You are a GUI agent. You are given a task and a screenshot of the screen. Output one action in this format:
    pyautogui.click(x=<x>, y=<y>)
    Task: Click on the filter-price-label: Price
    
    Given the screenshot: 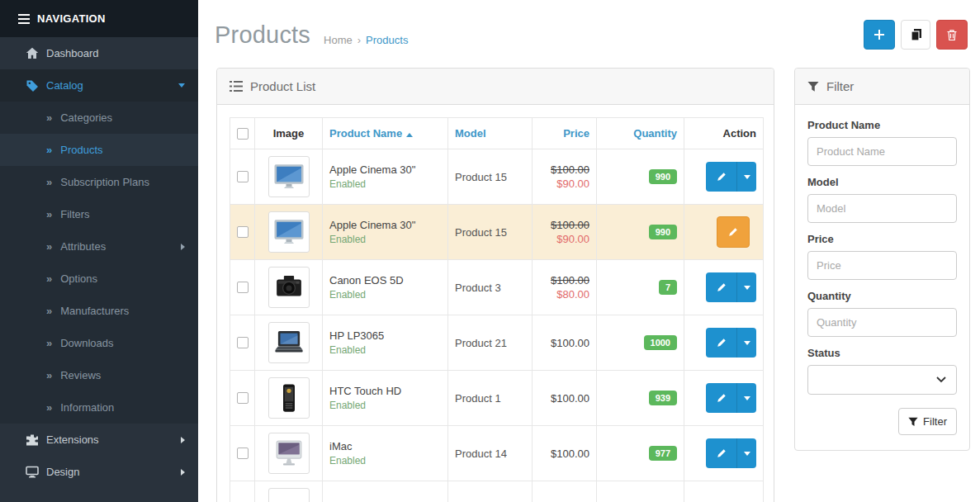 What is the action you would take?
    pyautogui.click(x=882, y=239)
    